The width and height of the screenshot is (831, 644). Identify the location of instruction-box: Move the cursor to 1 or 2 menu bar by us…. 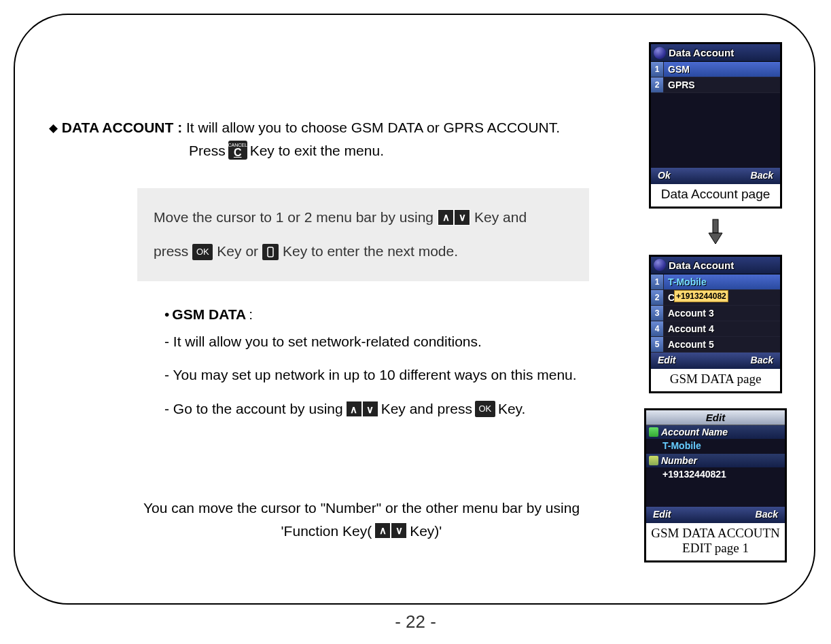
(363, 235).